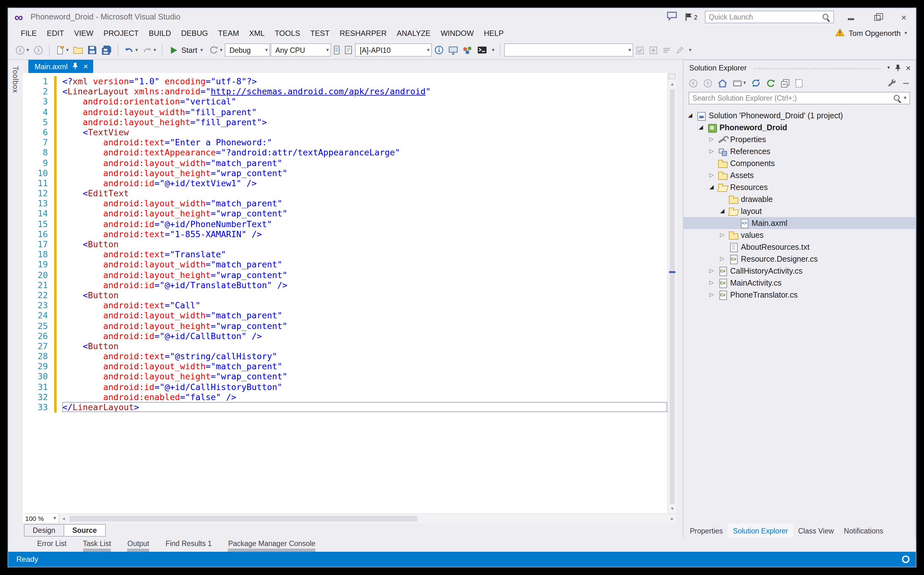 This screenshot has width=924, height=575. Describe the element at coordinates (672, 76) in the screenshot. I see `splitter-grip` at that location.